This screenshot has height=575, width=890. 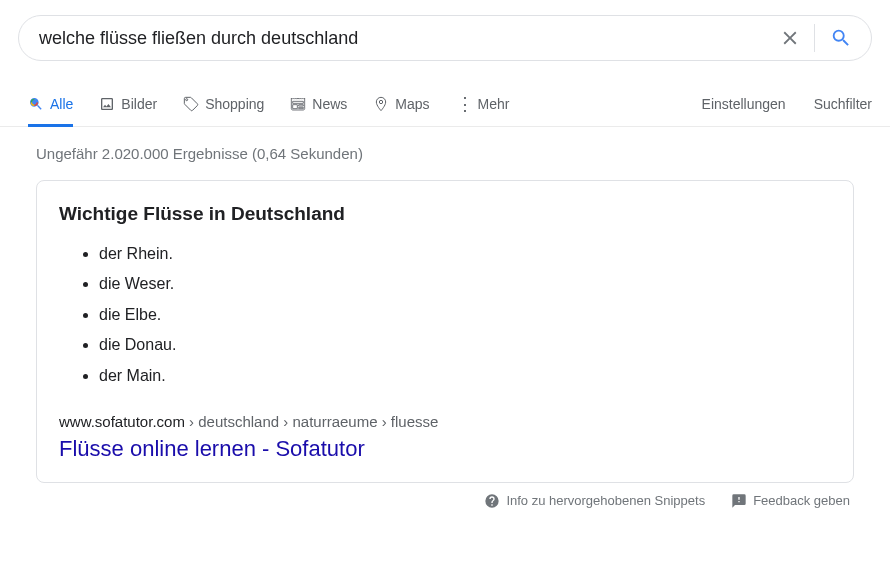 I want to click on result-stats: Ungefähr 2.020.000 Ergebnisse (0,64 Seku…, so click(x=463, y=154).